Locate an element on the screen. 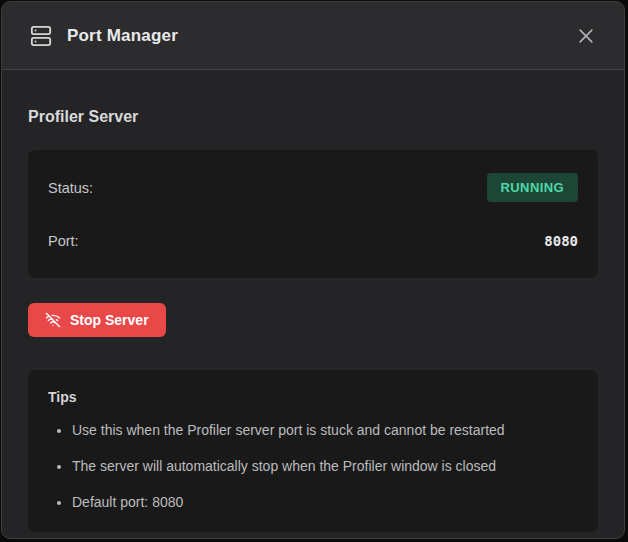  port-label: Port: is located at coordinates (64, 241).